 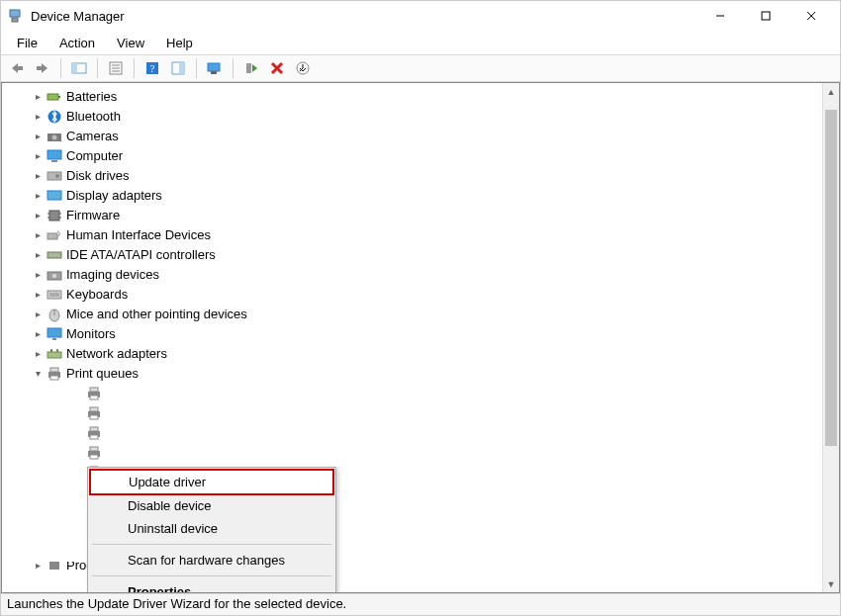 What do you see at coordinates (54, 275) in the screenshot?
I see `imaging-icon` at bounding box center [54, 275].